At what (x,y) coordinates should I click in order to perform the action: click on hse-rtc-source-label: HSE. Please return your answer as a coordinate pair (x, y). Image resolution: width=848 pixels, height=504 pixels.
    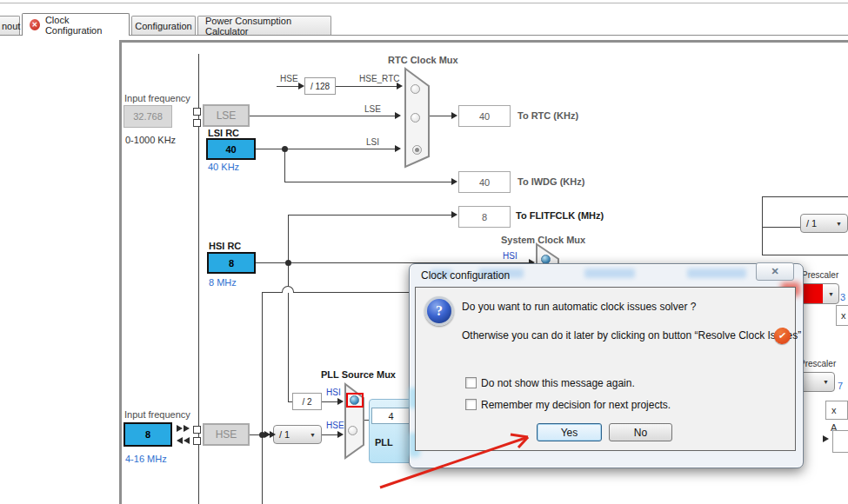
    Looking at the image, I should click on (289, 78).